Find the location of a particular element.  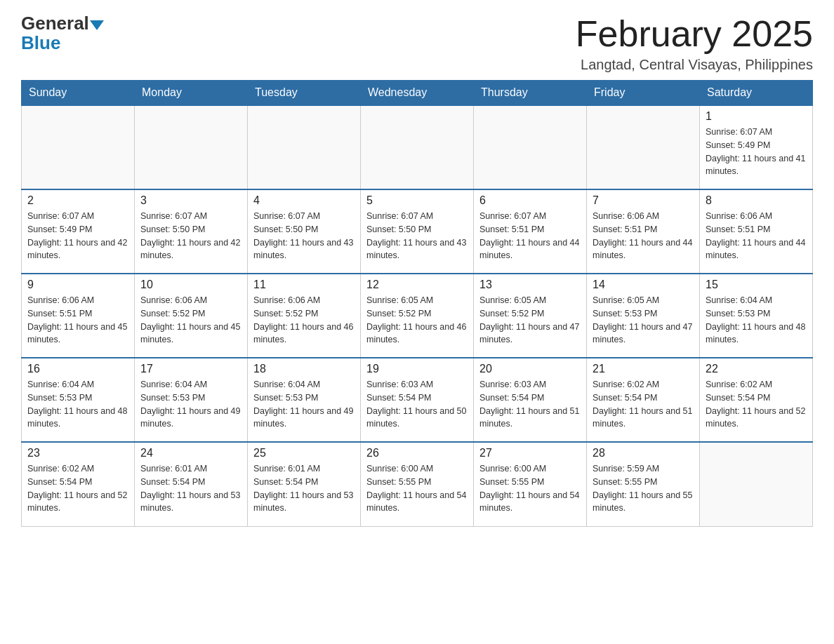

logo: General Blue is located at coordinates (63, 34).